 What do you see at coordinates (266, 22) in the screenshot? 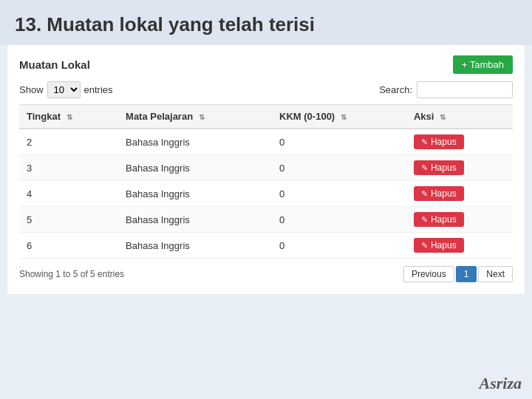
I see `page-title: 13. Muatan lokal yang telah terisi` at bounding box center [266, 22].